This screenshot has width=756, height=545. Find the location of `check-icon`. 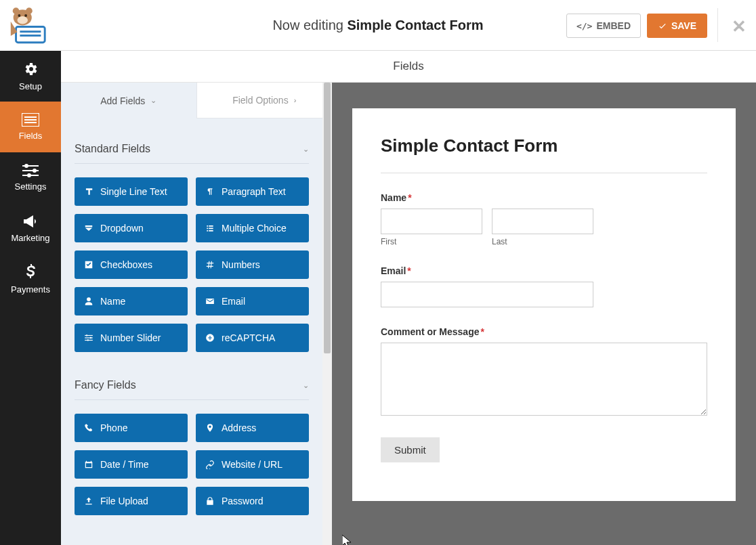

check-icon is located at coordinates (89, 265).